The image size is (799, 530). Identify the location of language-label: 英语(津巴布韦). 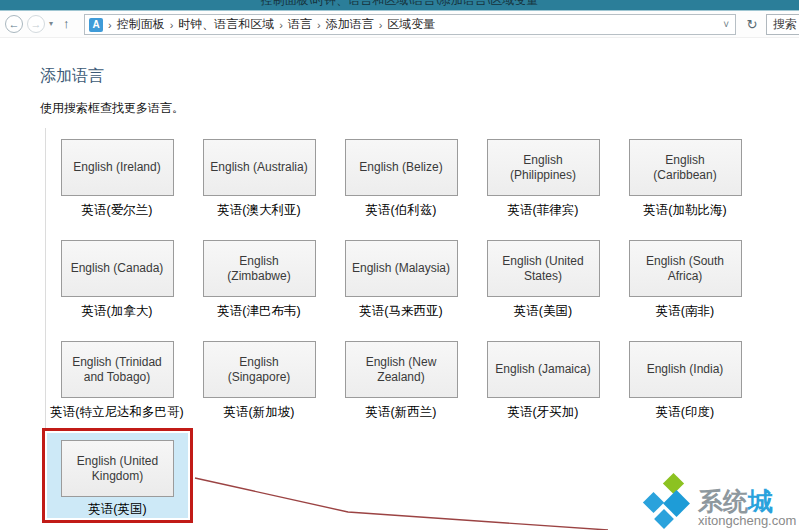
(259, 312).